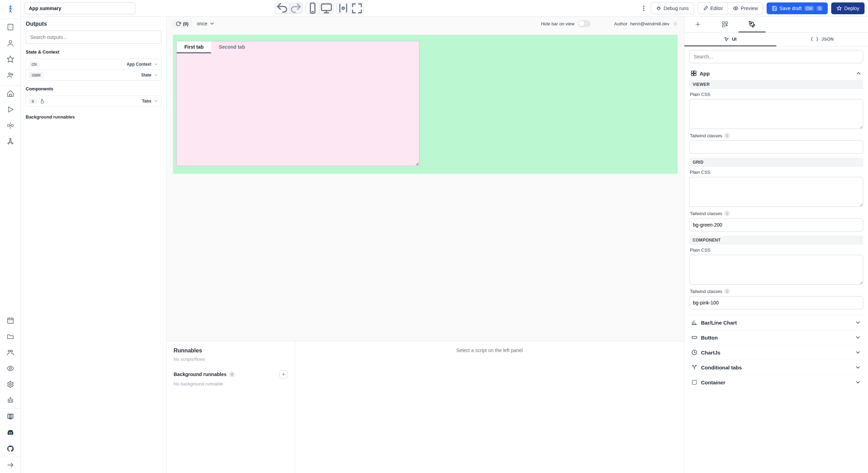  Describe the element at coordinates (490, 350) in the screenshot. I see `script-editor-hint: Select a script on the left panel` at that location.